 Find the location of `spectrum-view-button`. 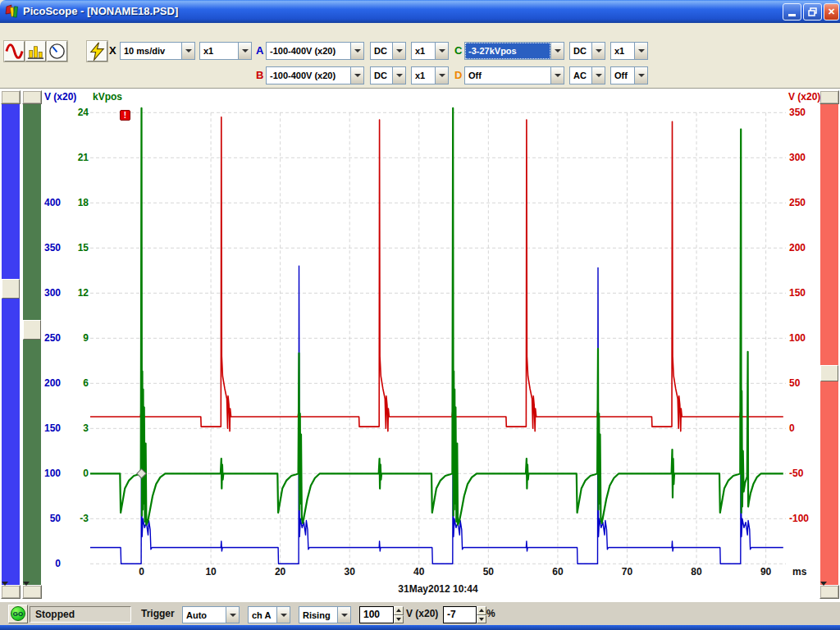

spectrum-view-button is located at coordinates (36, 51).